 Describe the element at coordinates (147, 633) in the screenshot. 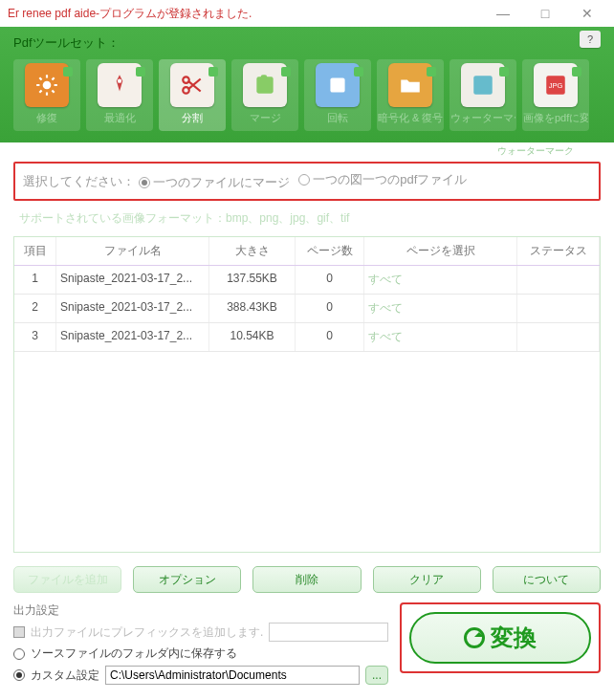

I see `prefix-label: 出力ファイルにプレフィックスを追加します.` at that location.